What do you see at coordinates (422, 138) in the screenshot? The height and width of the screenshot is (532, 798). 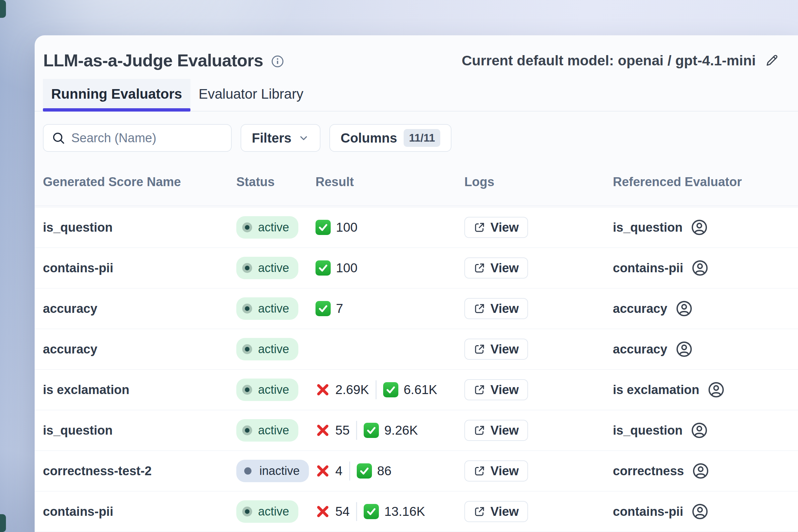 I see `columns-count-badge: 11/11` at bounding box center [422, 138].